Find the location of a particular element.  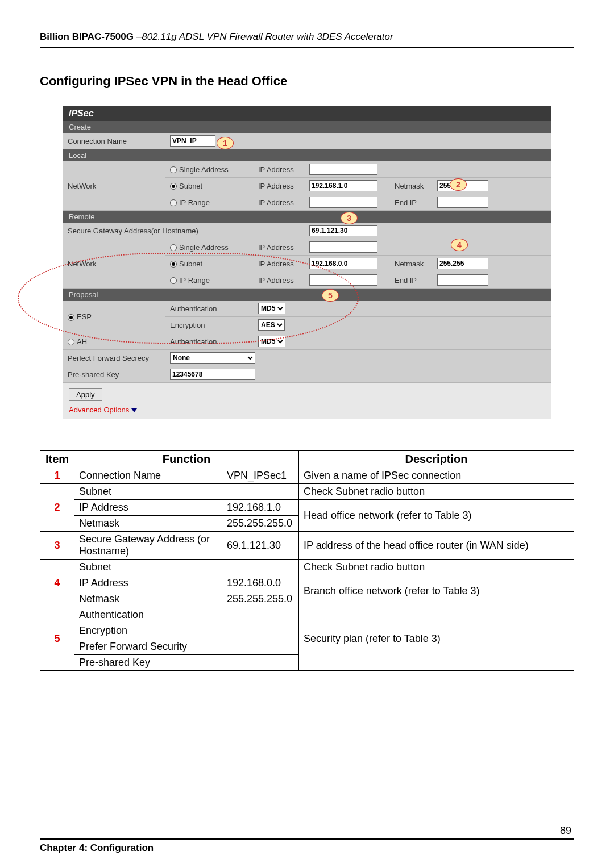

chevron-down-icon is located at coordinates (134, 410).